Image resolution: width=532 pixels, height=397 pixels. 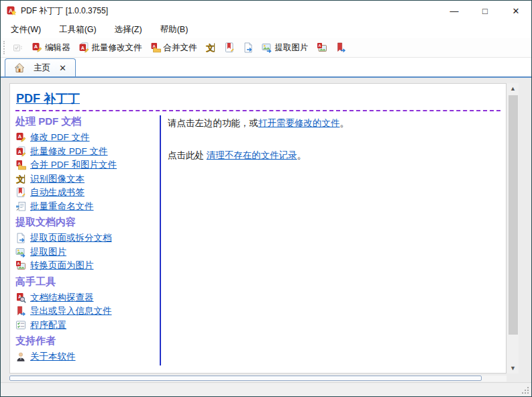 What do you see at coordinates (48, 325) in the screenshot?
I see `link-app-config-label: 程序配置` at bounding box center [48, 325].